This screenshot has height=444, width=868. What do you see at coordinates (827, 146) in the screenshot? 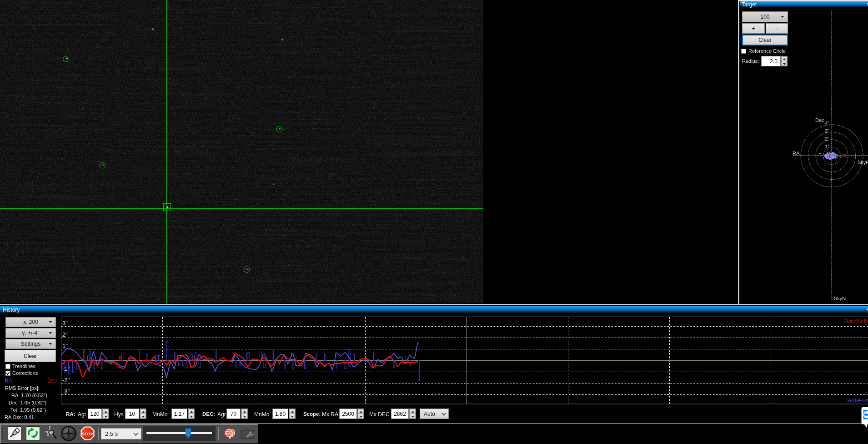
I see `svg-text: 1"` at bounding box center [827, 146].